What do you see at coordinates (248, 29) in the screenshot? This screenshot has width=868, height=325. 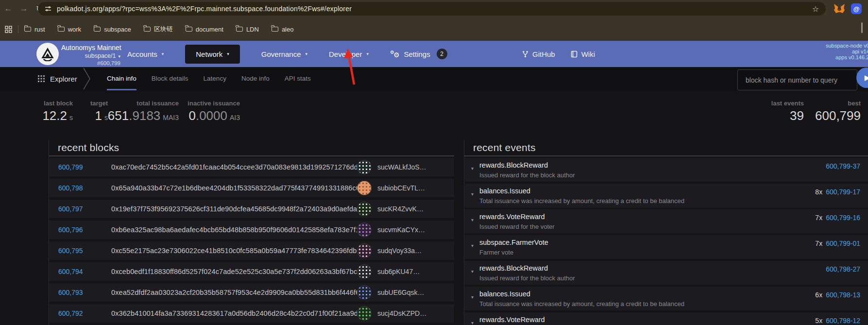 I see `bookmark-folder: LDN` at bounding box center [248, 29].